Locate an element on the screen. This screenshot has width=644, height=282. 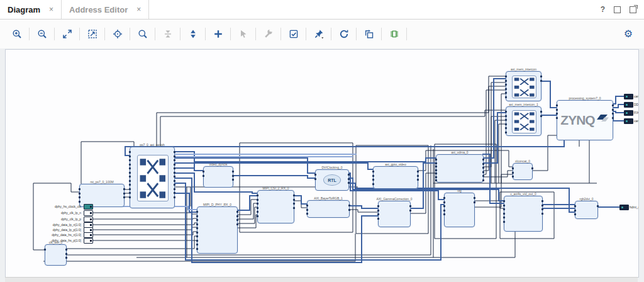
ip-block-axi_gpio_video: axi_gpio_video is located at coordinates (396, 178).